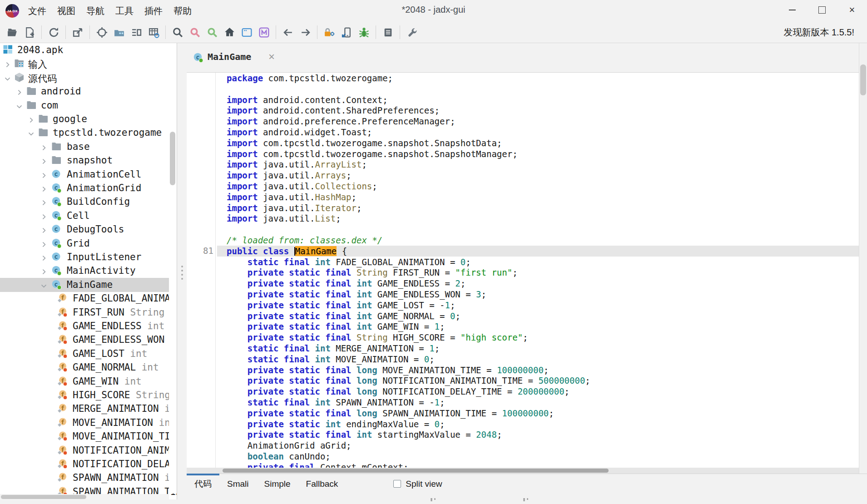  I want to click on tree-item-MERGE_ANIMATION: fMERGE_ANIMATION int, so click(89, 409).